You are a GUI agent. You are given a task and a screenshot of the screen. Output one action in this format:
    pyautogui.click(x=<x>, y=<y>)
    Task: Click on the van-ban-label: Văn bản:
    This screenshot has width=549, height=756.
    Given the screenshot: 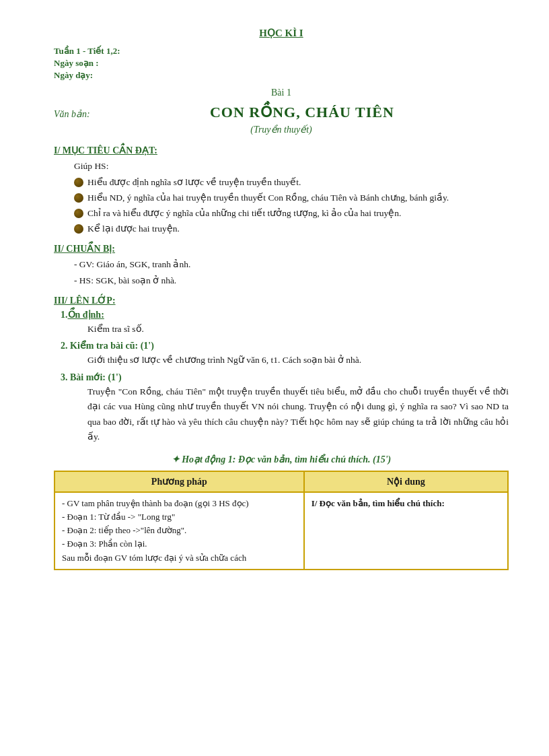 What is the action you would take?
    pyautogui.click(x=72, y=114)
    